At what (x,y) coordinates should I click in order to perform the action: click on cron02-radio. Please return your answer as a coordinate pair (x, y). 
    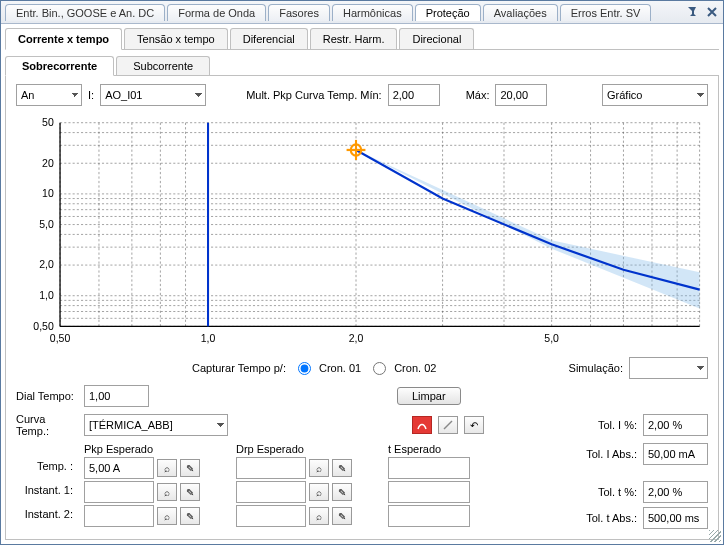
    Looking at the image, I should click on (380, 368).